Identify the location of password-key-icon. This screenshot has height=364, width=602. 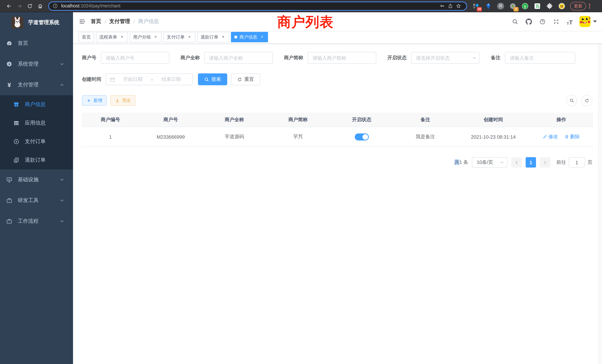
(442, 6).